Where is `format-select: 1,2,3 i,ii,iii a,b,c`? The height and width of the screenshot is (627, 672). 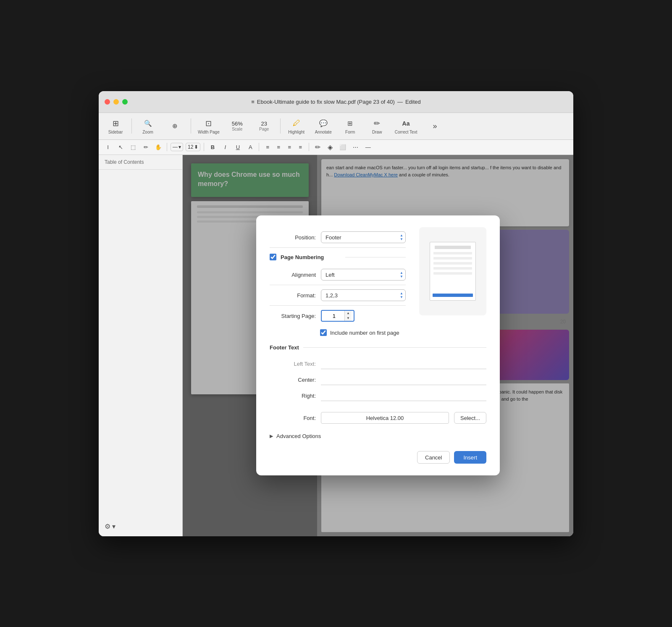 format-select: 1,2,3 i,ii,iii a,b,c is located at coordinates (363, 295).